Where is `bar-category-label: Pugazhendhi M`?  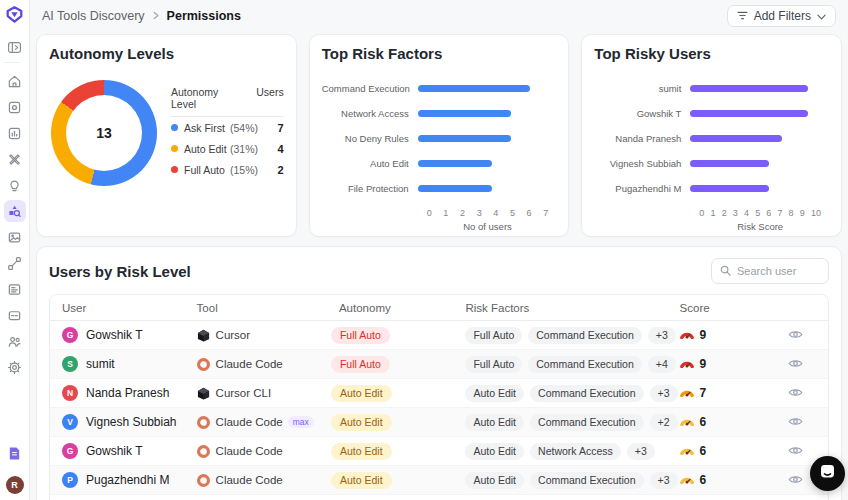 bar-category-label: Pugazhendhi M is located at coordinates (642, 188).